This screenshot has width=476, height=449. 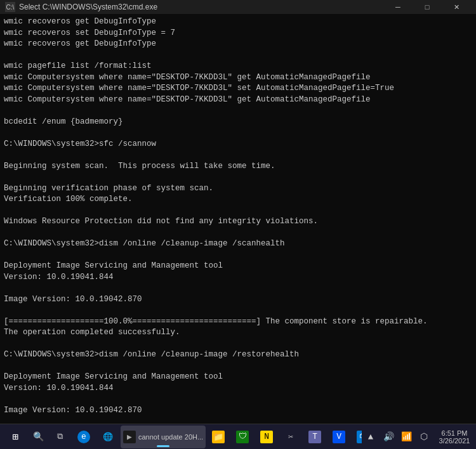 I want to click on norton-icon: N, so click(x=267, y=437).